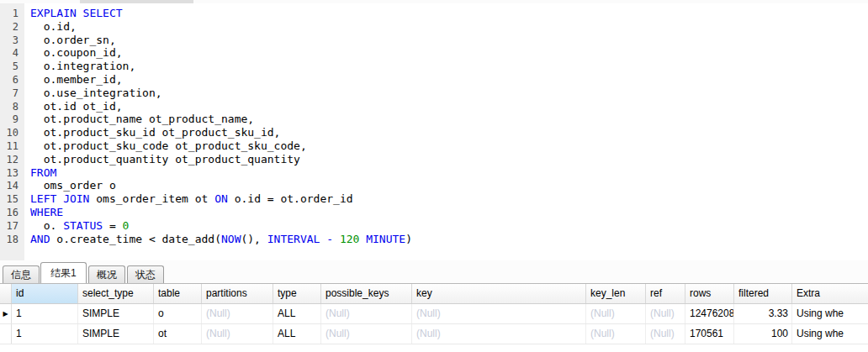 The height and width of the screenshot is (352, 868). Describe the element at coordinates (12, 41) in the screenshot. I see `line-number: 3` at that location.